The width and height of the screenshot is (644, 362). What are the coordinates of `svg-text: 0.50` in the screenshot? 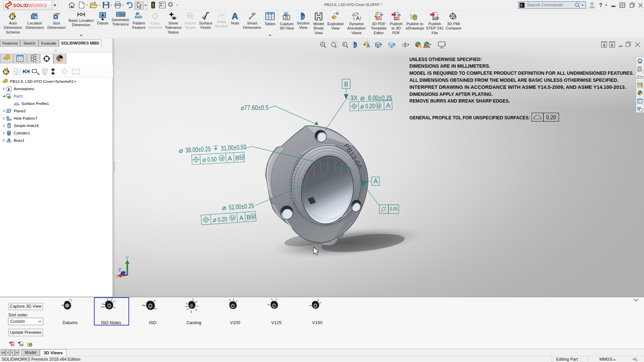 It's located at (212, 159).